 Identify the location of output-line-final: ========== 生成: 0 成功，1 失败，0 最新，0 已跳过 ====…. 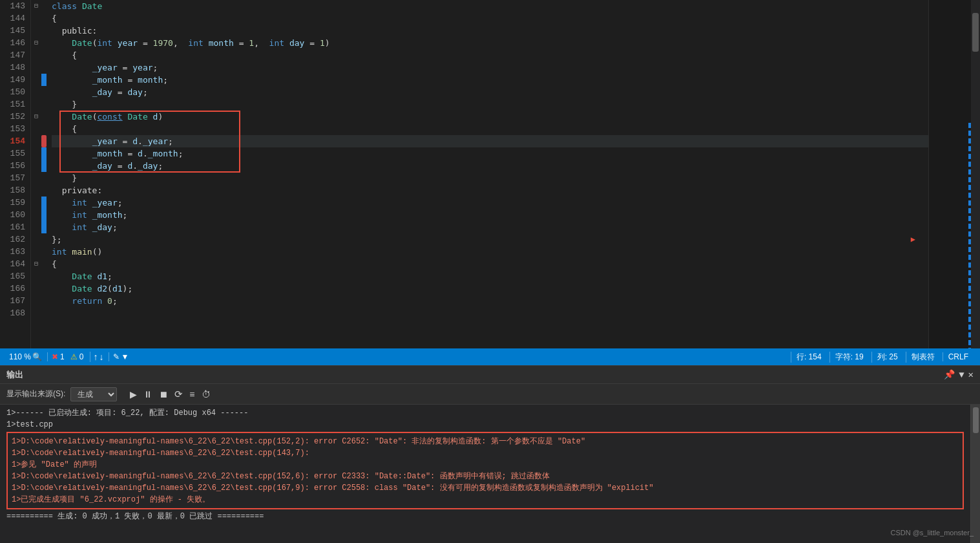
(485, 516).